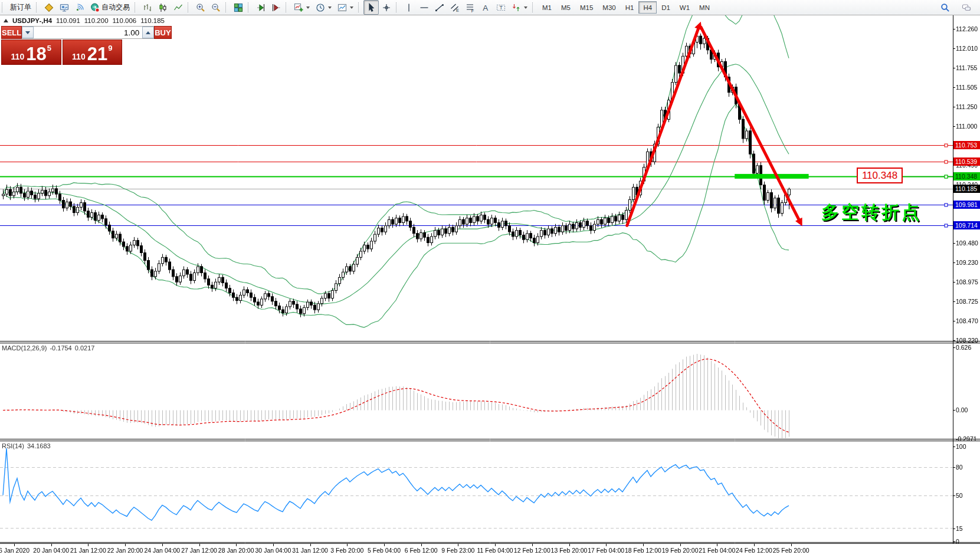  I want to click on autotrading-button: 自动交易, so click(110, 7).